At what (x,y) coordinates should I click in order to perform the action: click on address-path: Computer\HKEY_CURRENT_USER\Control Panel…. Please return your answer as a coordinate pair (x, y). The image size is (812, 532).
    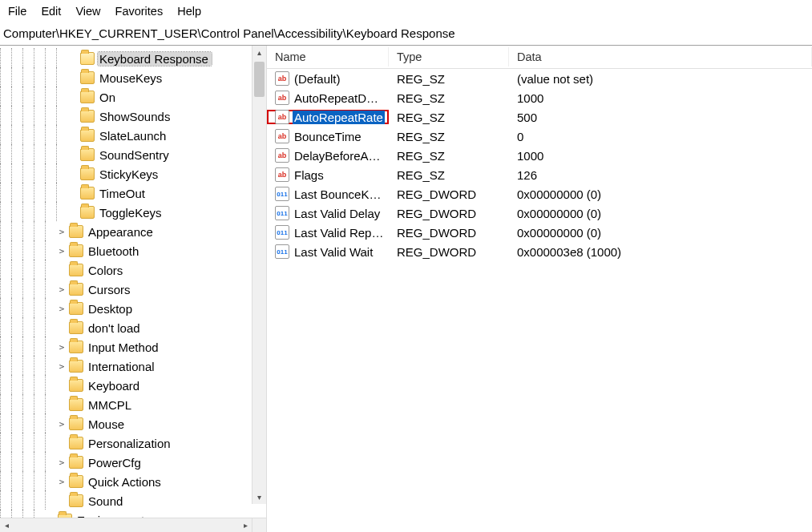
    Looking at the image, I should click on (229, 34).